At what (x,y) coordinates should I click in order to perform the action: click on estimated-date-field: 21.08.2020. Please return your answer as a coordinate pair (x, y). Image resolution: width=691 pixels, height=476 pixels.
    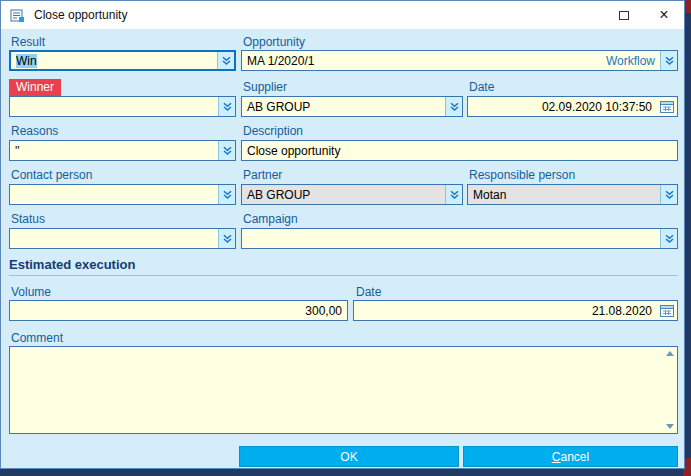
    Looking at the image, I should click on (516, 310).